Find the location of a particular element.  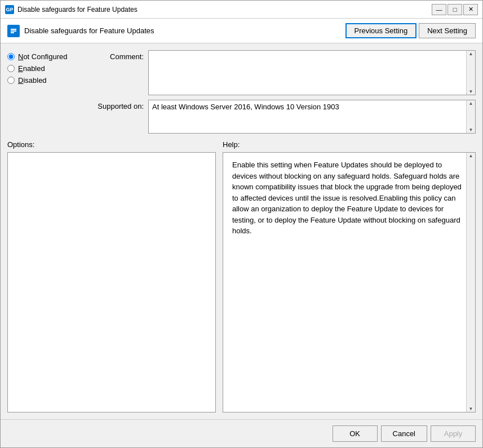

disabled-radio is located at coordinates (11, 80).